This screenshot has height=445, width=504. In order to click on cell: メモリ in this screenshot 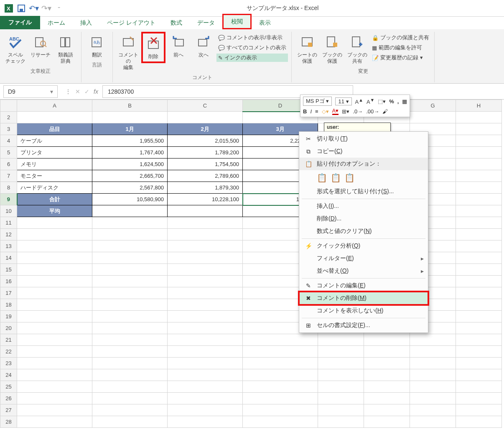, I will do `click(55, 164)`.